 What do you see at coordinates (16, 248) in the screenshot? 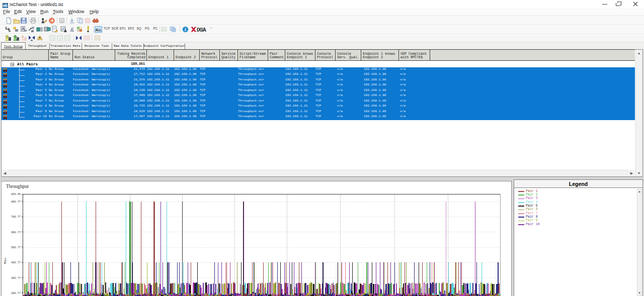
I see `svg-text: 500.77` at bounding box center [16, 248].